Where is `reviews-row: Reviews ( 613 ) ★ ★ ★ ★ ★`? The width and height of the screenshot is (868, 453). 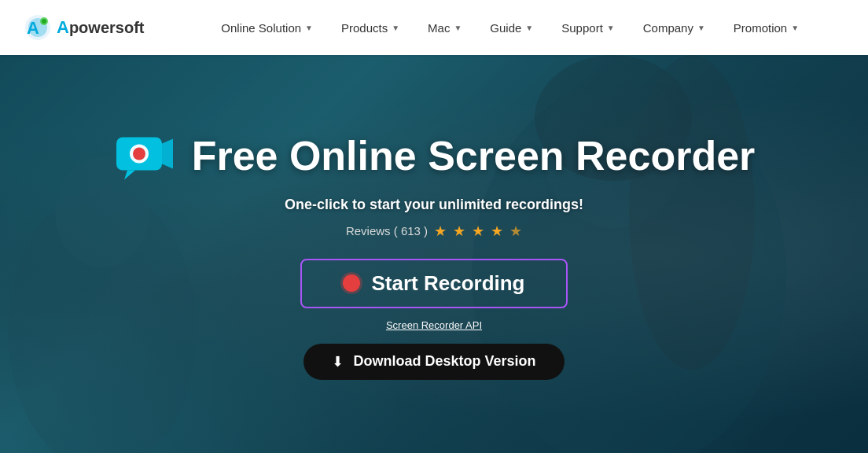
reviews-row: Reviews ( 613 ) ★ ★ ★ ★ ★ is located at coordinates (434, 231).